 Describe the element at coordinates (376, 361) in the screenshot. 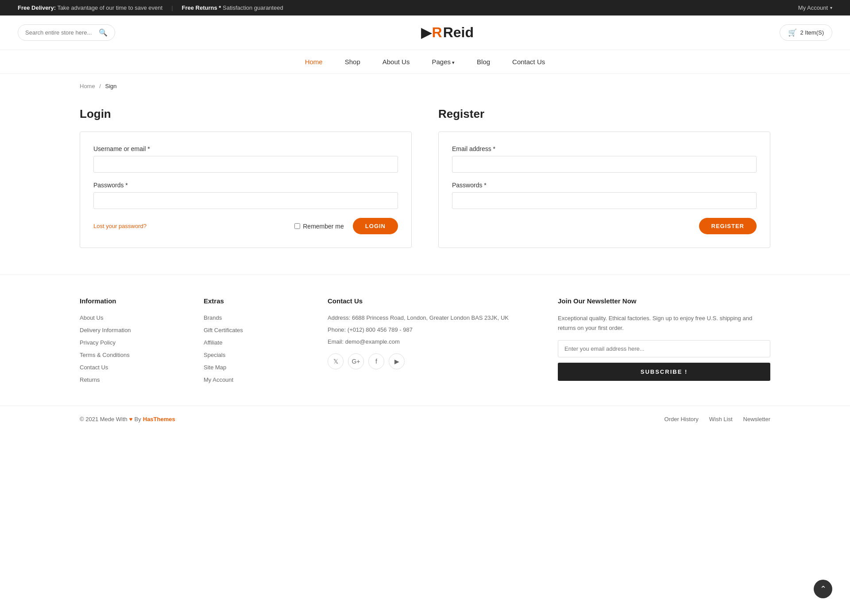

I see `facebook-icon: f` at that location.